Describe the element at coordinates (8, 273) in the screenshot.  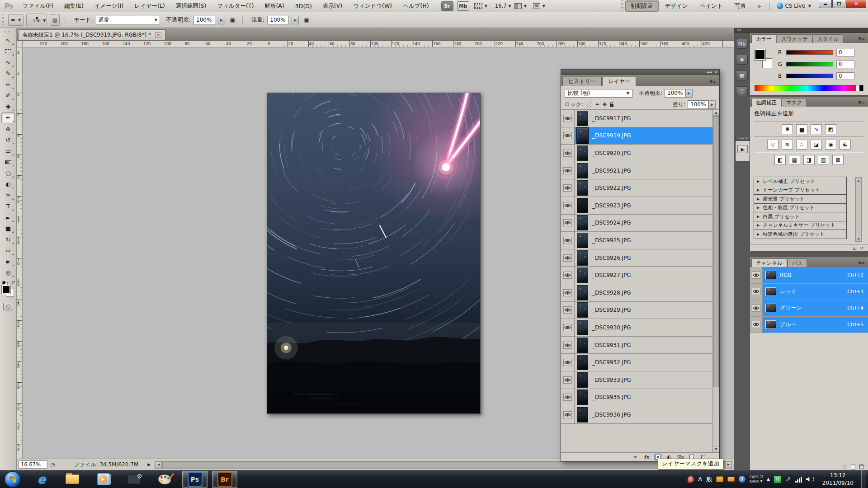
I see `tool-zoom: ◎` at that location.